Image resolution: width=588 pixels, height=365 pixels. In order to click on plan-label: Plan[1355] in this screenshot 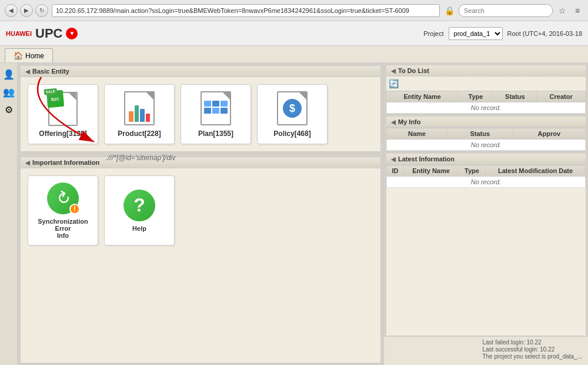, I will do `click(216, 134)`.